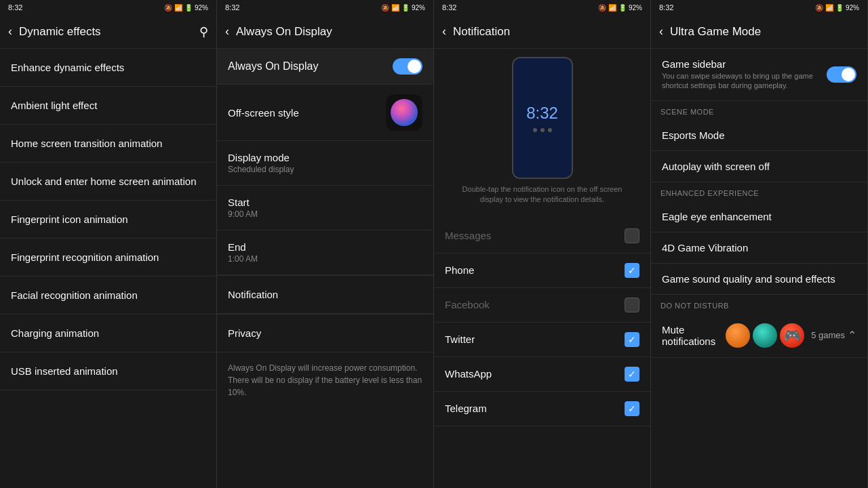 The width and height of the screenshot is (868, 488). I want to click on list-item-unlock-animation: Unlock and enter home screen animation, so click(108, 182).